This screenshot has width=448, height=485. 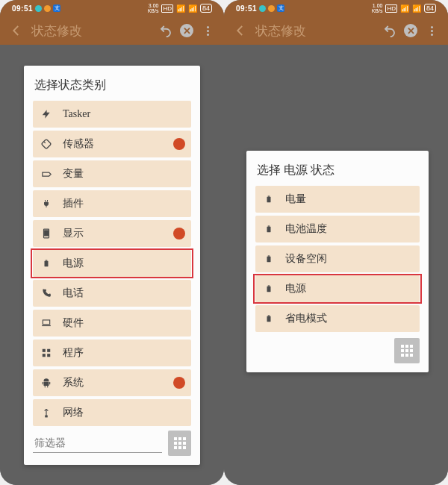 I want to click on phone-icon, so click(x=46, y=293).